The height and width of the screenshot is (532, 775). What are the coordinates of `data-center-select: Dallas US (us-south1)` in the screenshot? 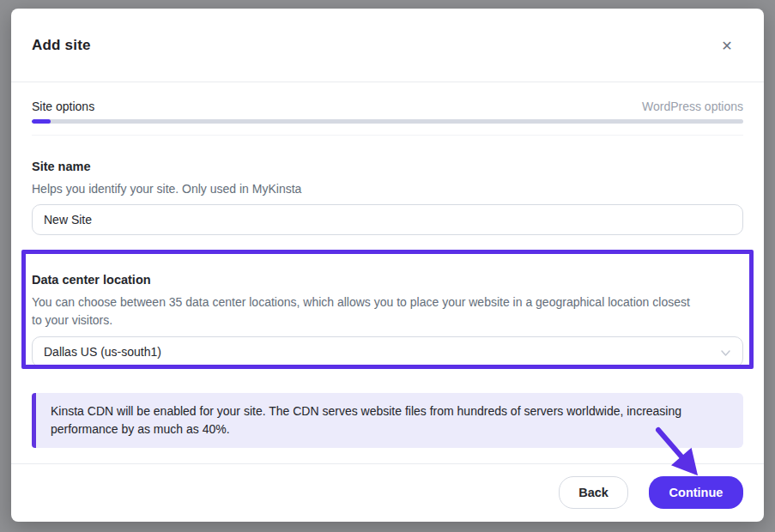 It's located at (388, 352).